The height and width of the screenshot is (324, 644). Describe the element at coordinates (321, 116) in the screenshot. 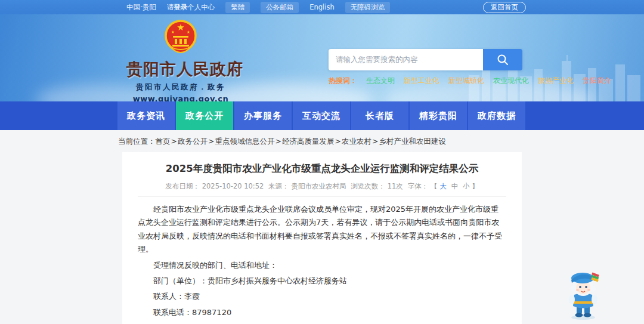

I see `nav-tab: 互动交流` at that location.